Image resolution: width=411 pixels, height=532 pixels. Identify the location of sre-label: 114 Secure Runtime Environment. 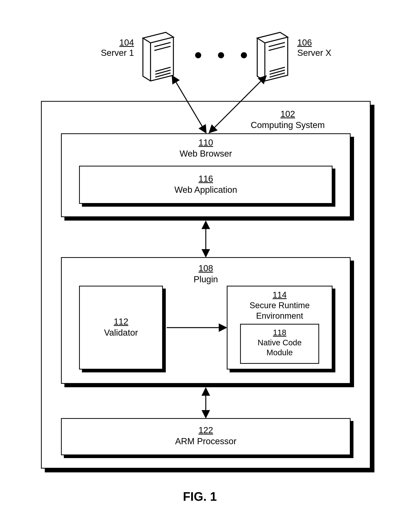
(280, 305).